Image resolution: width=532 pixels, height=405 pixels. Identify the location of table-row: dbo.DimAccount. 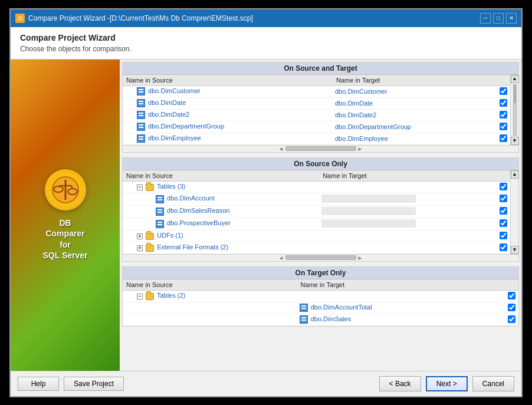
(316, 199).